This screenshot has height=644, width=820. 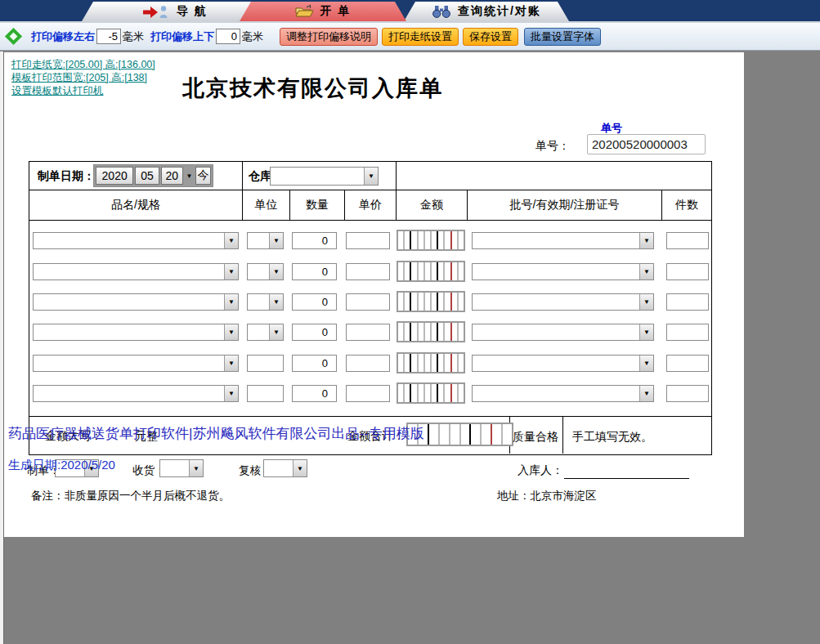 What do you see at coordinates (175, 11) in the screenshot?
I see `tab-navigation: 导 航` at bounding box center [175, 11].